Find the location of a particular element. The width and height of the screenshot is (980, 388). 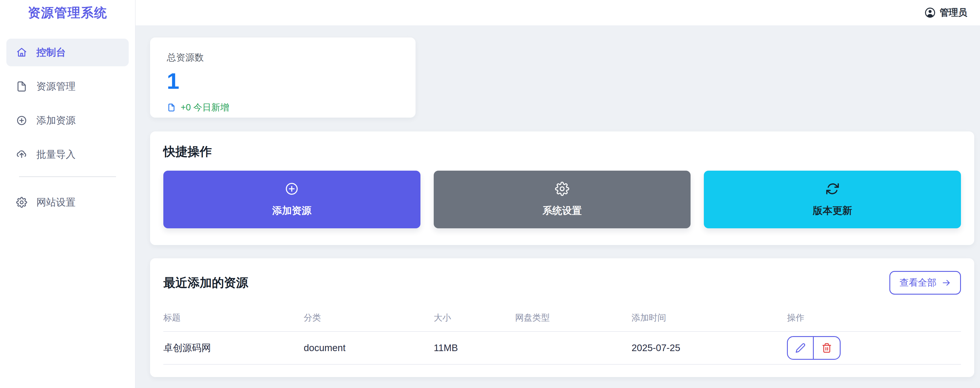

cell-title: 卓创源码网 is located at coordinates (234, 348).